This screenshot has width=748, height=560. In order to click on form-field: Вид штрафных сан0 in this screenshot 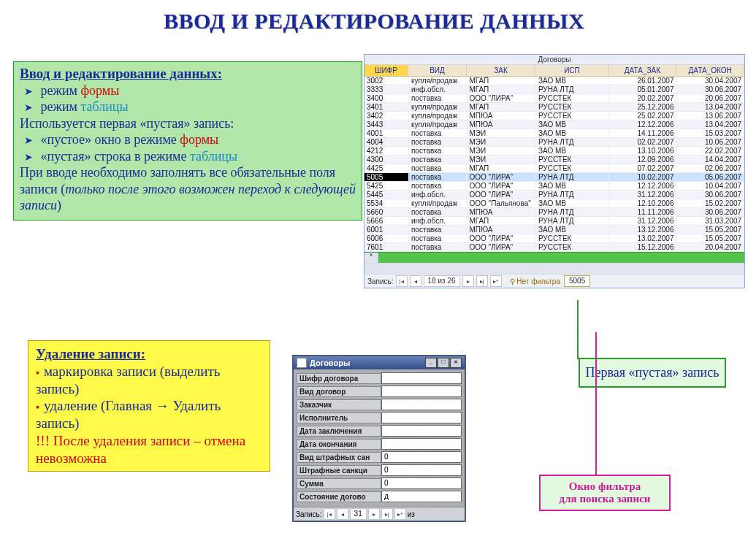, I will do `click(379, 457)`.